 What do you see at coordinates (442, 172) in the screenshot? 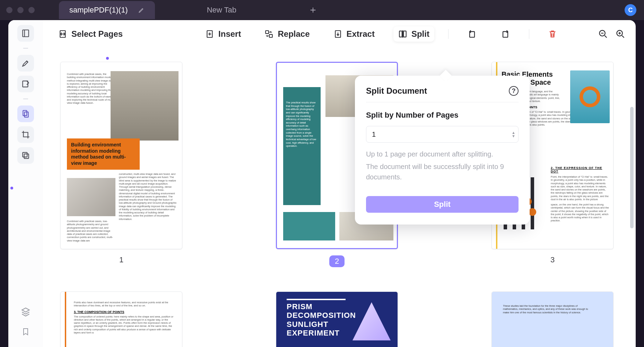
I see `split-hint-line2: The document will be successfully split …` at bounding box center [442, 172].